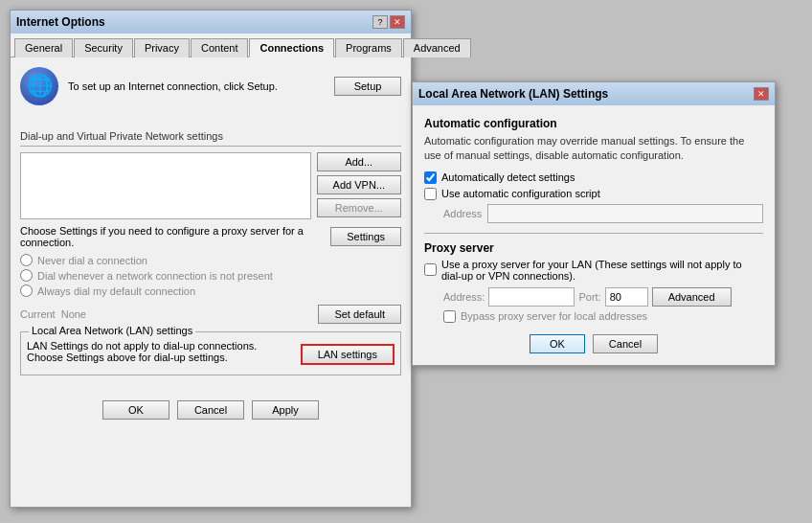 The height and width of the screenshot is (523, 812). I want to click on lan-dialog-buttons: OK Cancel, so click(594, 344).